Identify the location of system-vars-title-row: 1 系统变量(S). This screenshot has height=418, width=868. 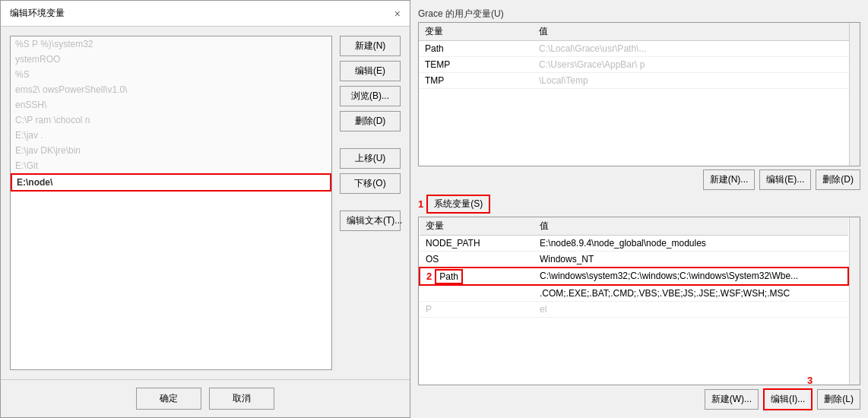
(639, 204).